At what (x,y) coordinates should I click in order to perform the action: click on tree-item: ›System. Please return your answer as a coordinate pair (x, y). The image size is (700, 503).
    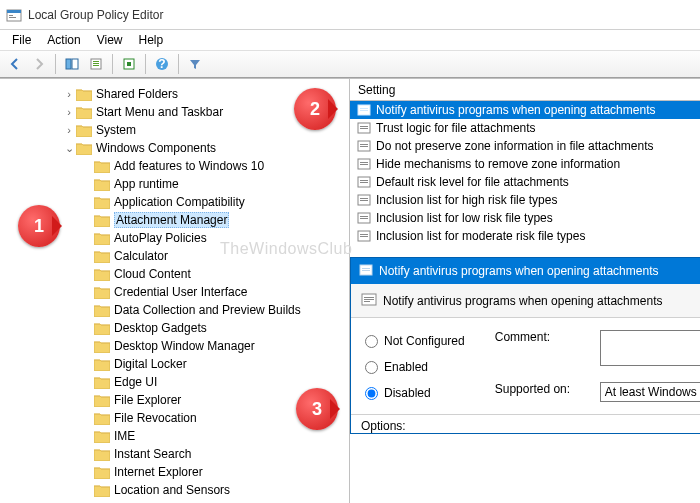
    Looking at the image, I should click on (180, 130).